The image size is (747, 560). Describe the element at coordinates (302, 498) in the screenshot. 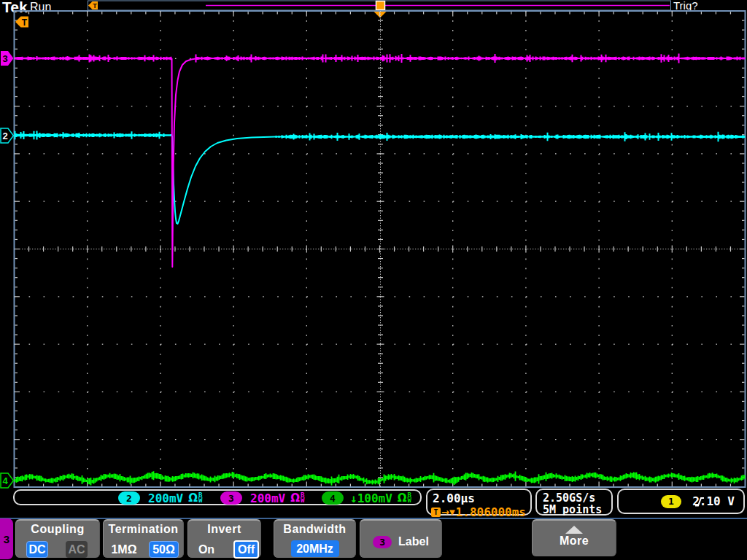

I see `ch3-bandwidth-flag: BW` at that location.